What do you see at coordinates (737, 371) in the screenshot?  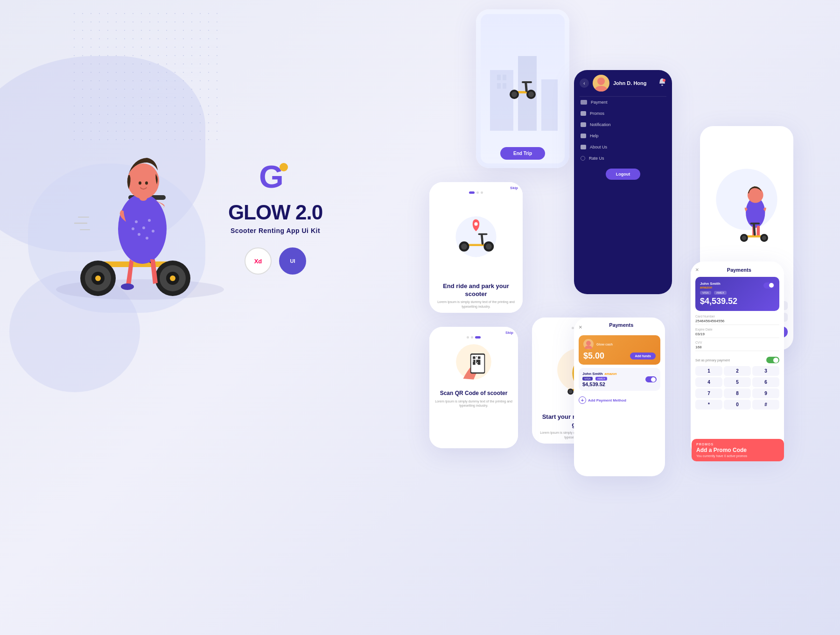 I see `numpad-2: 2` at bounding box center [737, 371].